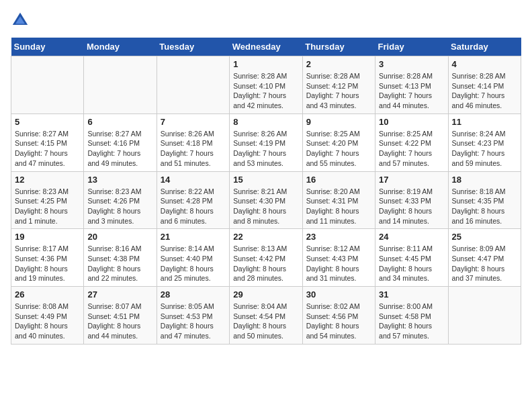 Image resolution: width=532 pixels, height=411 pixels. I want to click on cell-day-number: 13, so click(120, 180).